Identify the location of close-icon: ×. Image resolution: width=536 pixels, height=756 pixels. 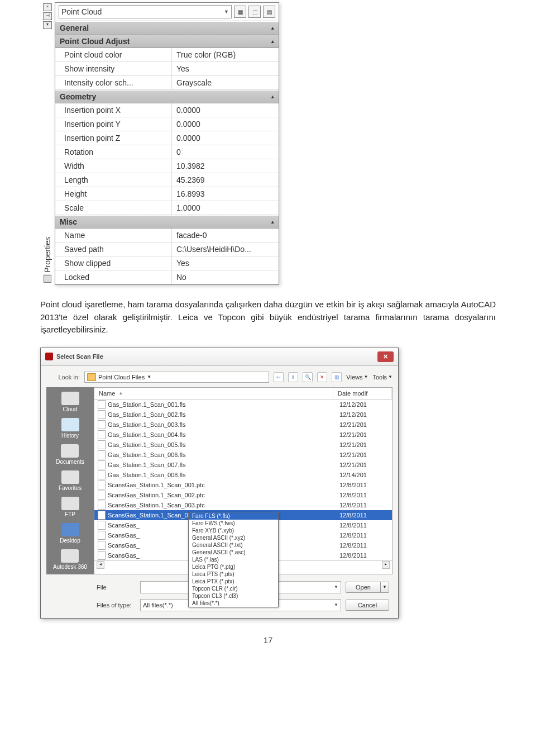
(47, 7).